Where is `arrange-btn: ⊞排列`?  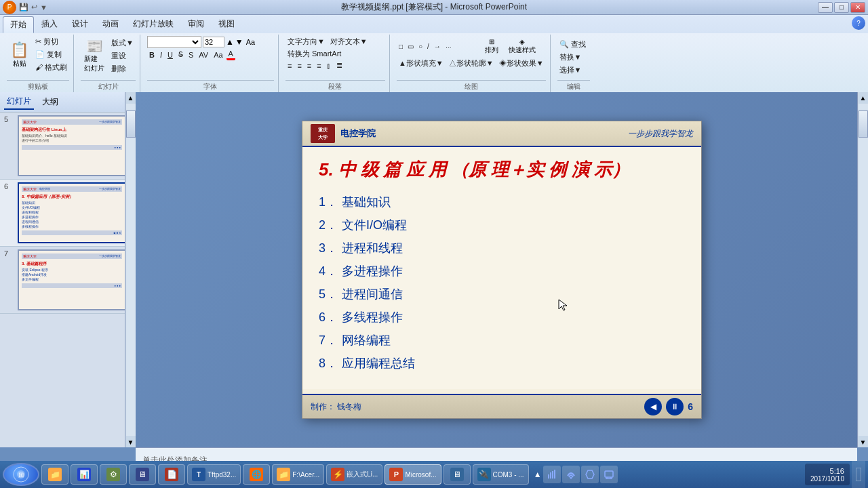
arrange-btn: ⊞排列 is located at coordinates (492, 46).